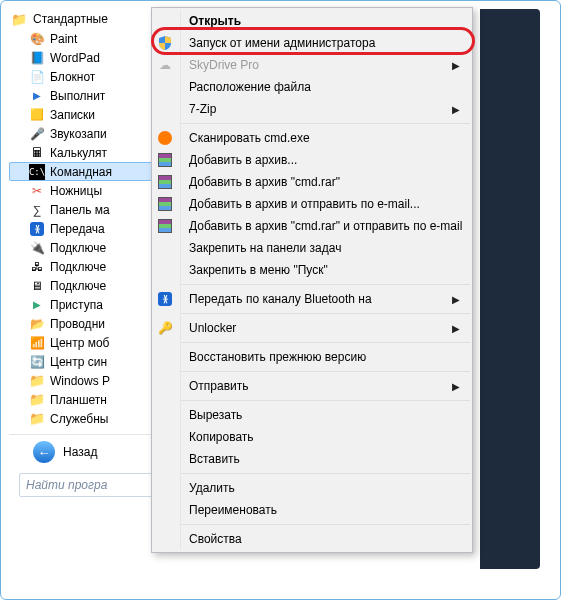 The width and height of the screenshot is (561, 600). I want to click on search-placeholder-text: Найти програ, so click(66, 485).